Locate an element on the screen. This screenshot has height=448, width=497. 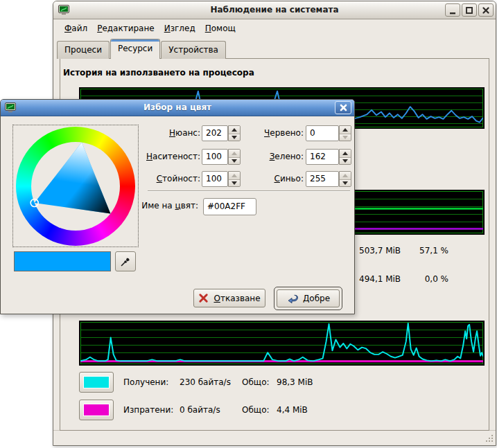
red-input: 0 is located at coordinates (322, 133).